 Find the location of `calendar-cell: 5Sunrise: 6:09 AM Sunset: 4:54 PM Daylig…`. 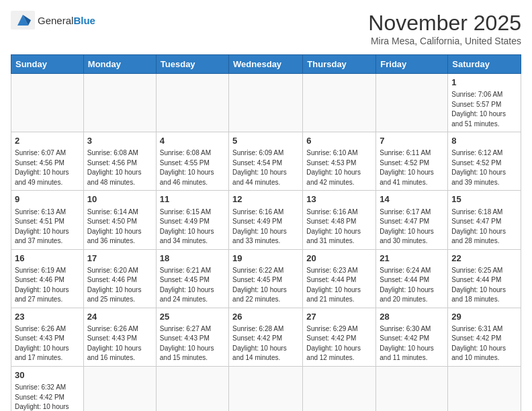

calendar-cell: 5Sunrise: 6:09 AM Sunset: 4:54 PM Daylig… is located at coordinates (266, 161).